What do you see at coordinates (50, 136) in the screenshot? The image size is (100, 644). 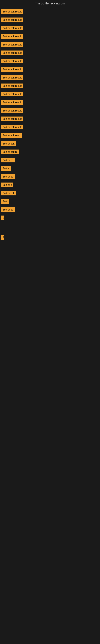 I see `list-item: Bottleneck resu` at bounding box center [50, 136].